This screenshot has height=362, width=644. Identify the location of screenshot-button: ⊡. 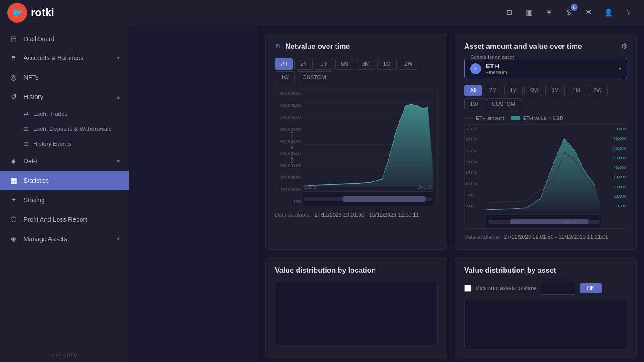
(509, 13).